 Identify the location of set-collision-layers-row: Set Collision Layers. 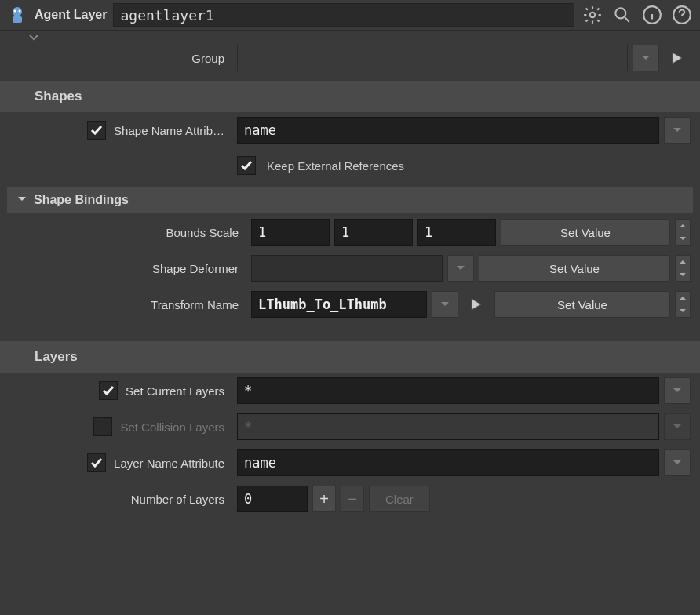
(350, 427).